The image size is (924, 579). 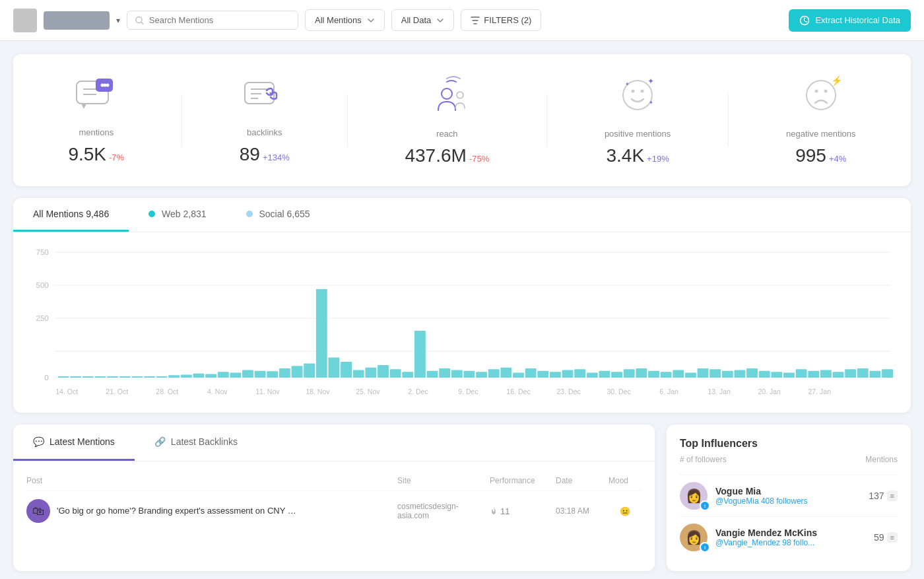 I want to click on tab-latest-backlinks: 🔗 Latest Backlinks, so click(x=196, y=442).